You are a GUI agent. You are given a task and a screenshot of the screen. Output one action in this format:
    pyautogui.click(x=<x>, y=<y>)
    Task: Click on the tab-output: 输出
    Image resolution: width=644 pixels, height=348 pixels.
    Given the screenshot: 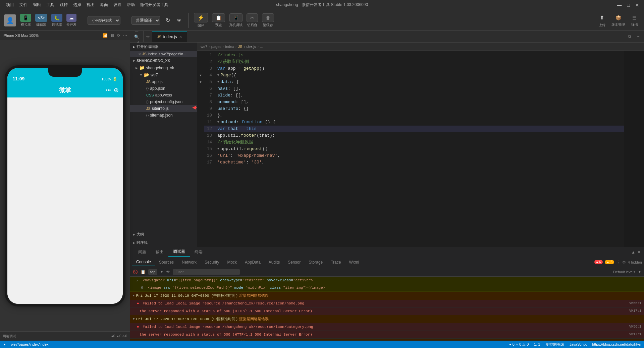 What is the action you would take?
    pyautogui.click(x=160, y=252)
    